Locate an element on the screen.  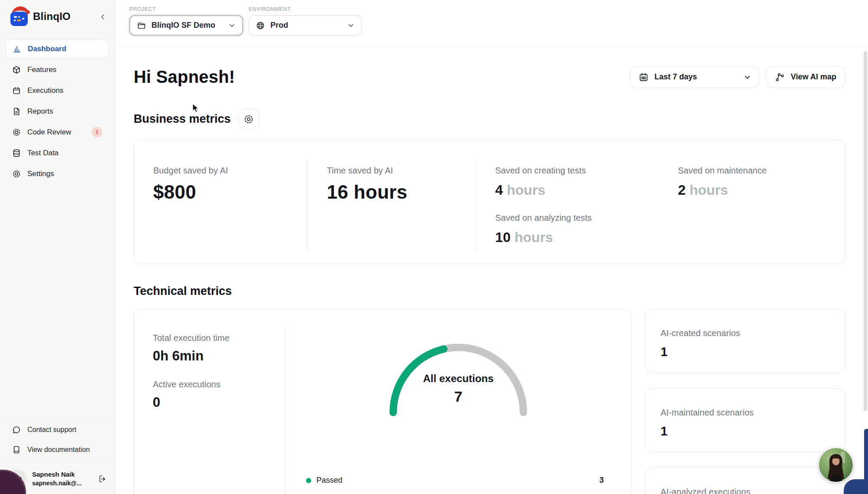
sidebar-item-features: Features is located at coordinates (57, 69).